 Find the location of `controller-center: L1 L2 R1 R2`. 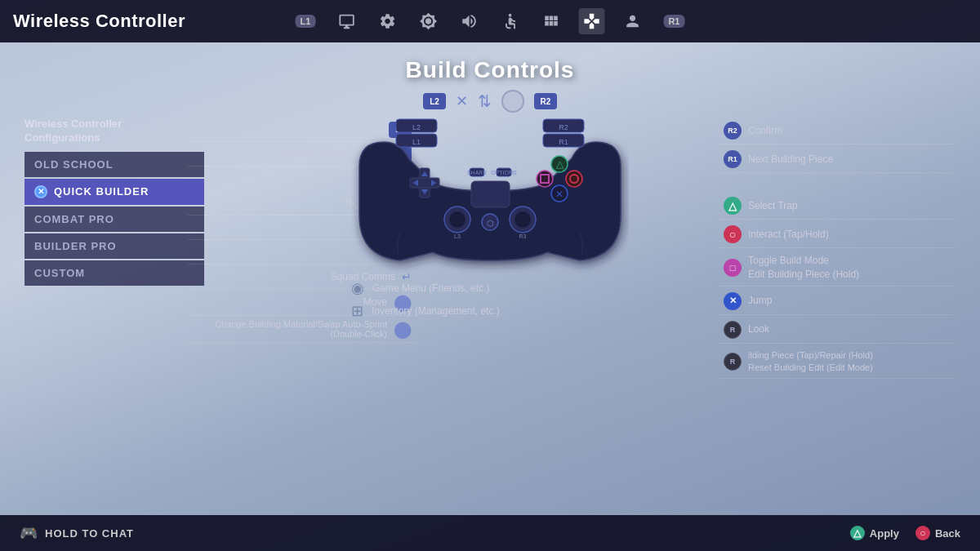

controller-center: L1 L2 R1 R2 is located at coordinates (490, 215).